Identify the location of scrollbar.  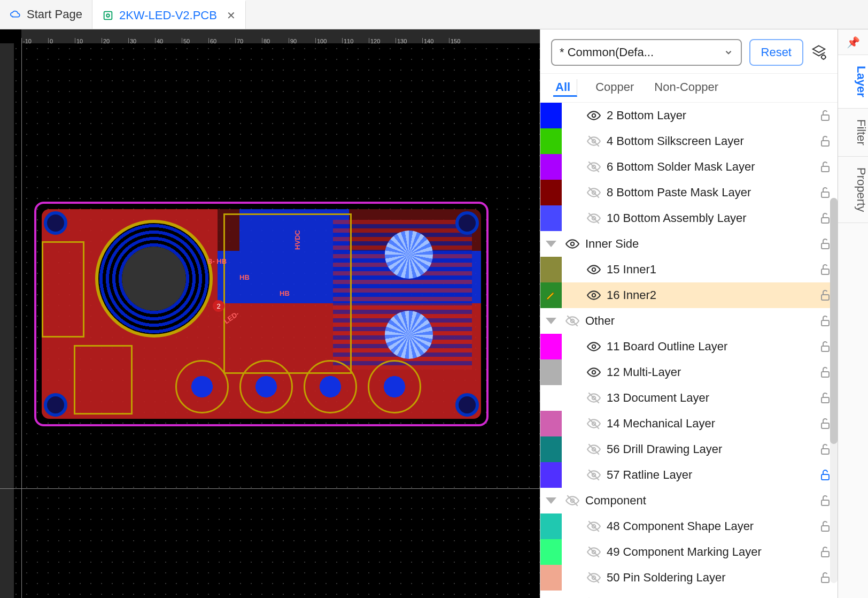
(834, 390).